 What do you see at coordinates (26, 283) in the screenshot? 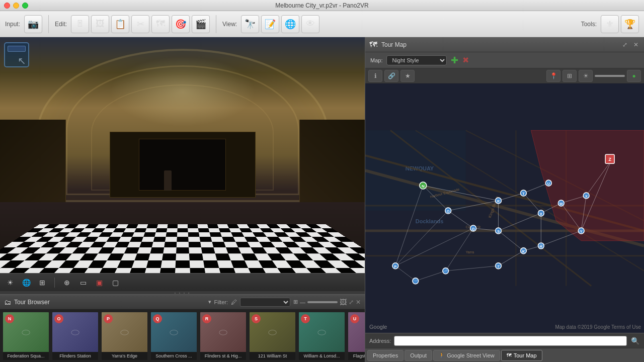
I see `pano-tool-globe: 🌐` at bounding box center [26, 283].